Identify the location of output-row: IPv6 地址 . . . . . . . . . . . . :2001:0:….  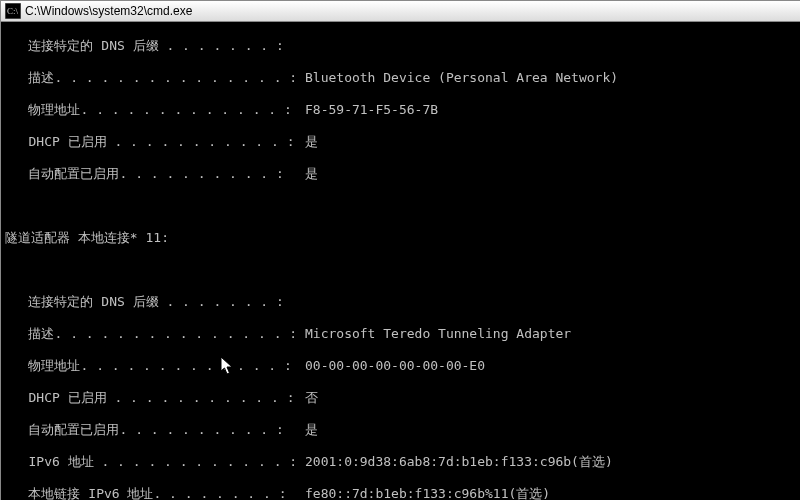
(401, 462).